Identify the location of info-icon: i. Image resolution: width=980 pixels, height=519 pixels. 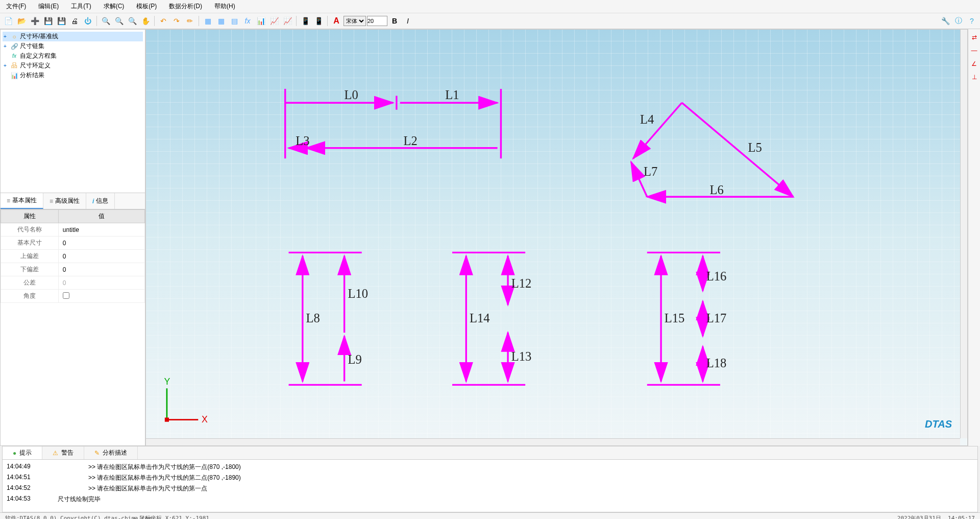
(93, 201).